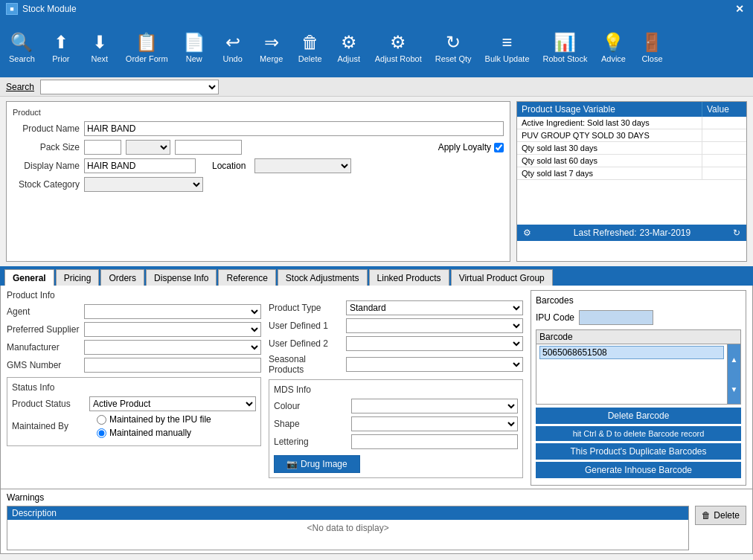 This screenshot has width=753, height=560. Describe the element at coordinates (565, 48) in the screenshot. I see `robot-stock-toolbar-button: 📊 Robot Stock` at that location.